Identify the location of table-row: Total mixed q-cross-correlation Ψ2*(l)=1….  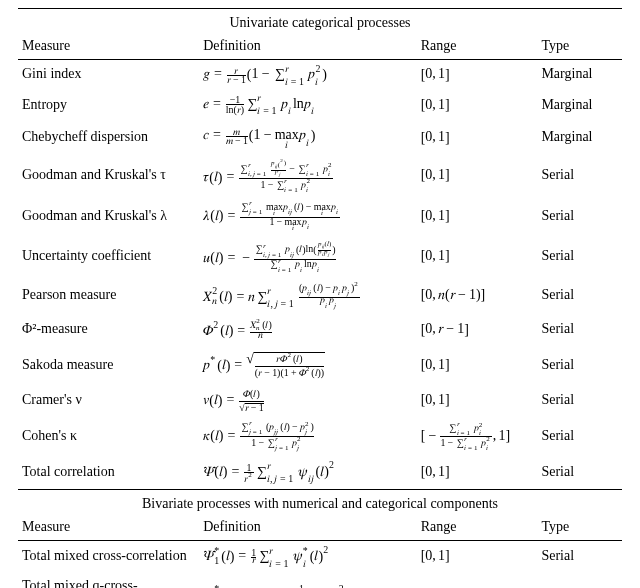
(320, 580).